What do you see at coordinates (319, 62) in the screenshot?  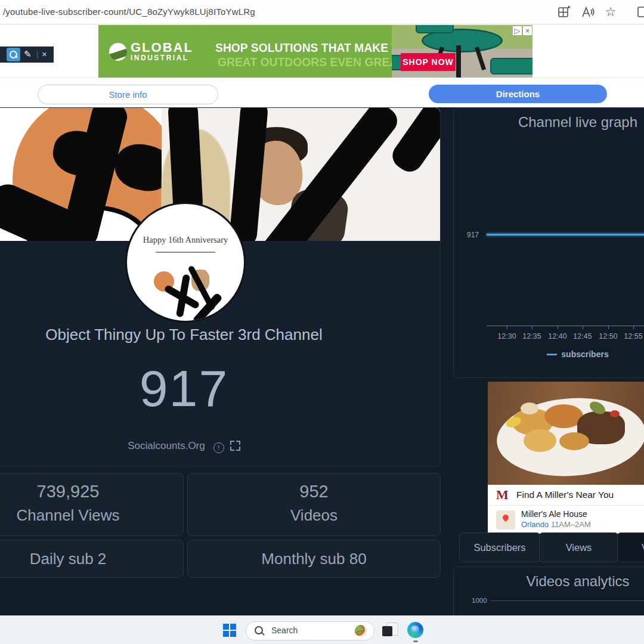 I see `ad-headline-line2: GREAT OUTDOORS EVEN GREATER` at bounding box center [319, 62].